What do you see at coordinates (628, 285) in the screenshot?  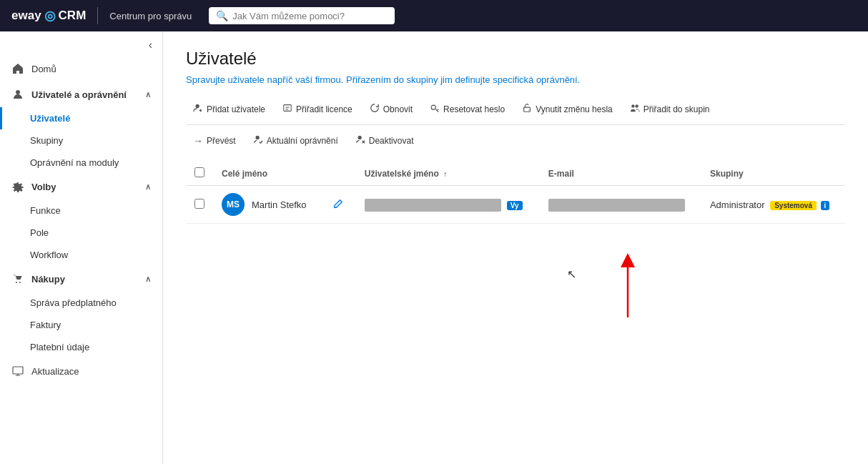 I see `annotation-arrow` at bounding box center [628, 285].